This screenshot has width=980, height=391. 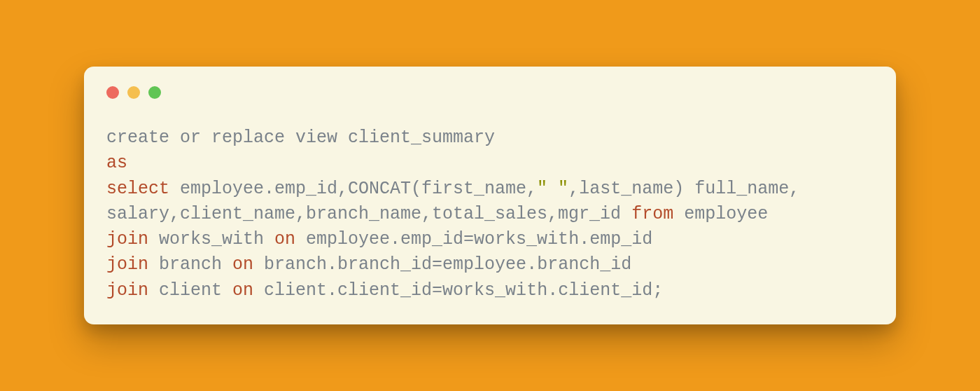 What do you see at coordinates (211, 240) in the screenshot?
I see `code-text: works_with` at bounding box center [211, 240].